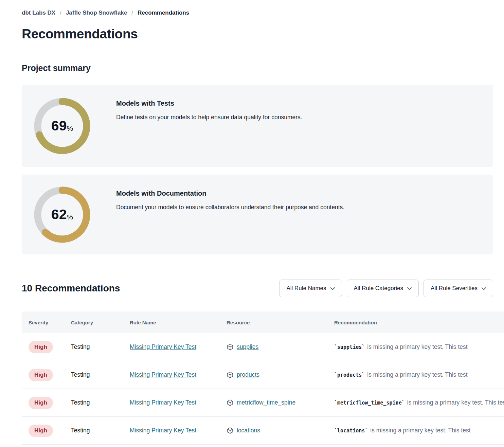 The width and height of the screenshot is (504, 447). I want to click on filter-label: All Rule Severities, so click(454, 288).